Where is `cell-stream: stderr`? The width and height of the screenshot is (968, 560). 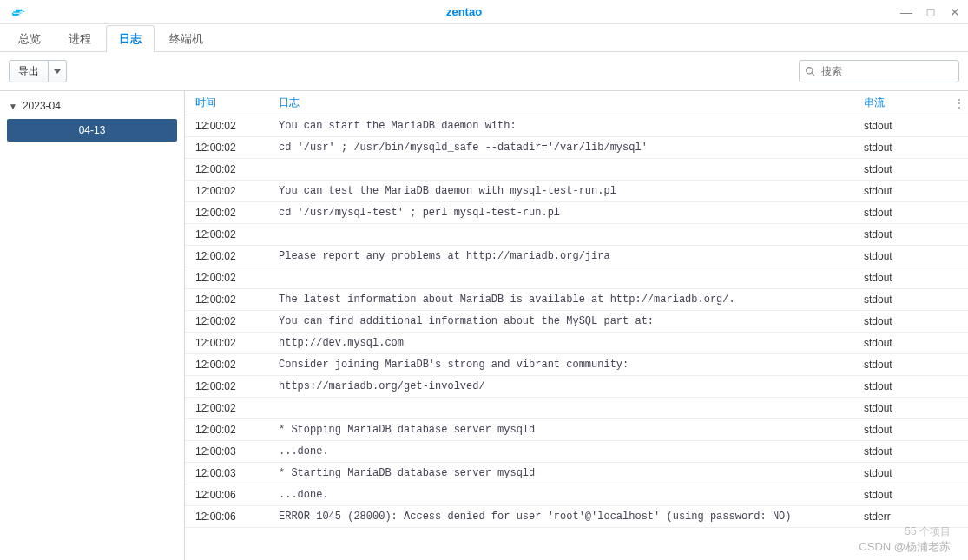
cell-stream: stderr is located at coordinates (907, 517).